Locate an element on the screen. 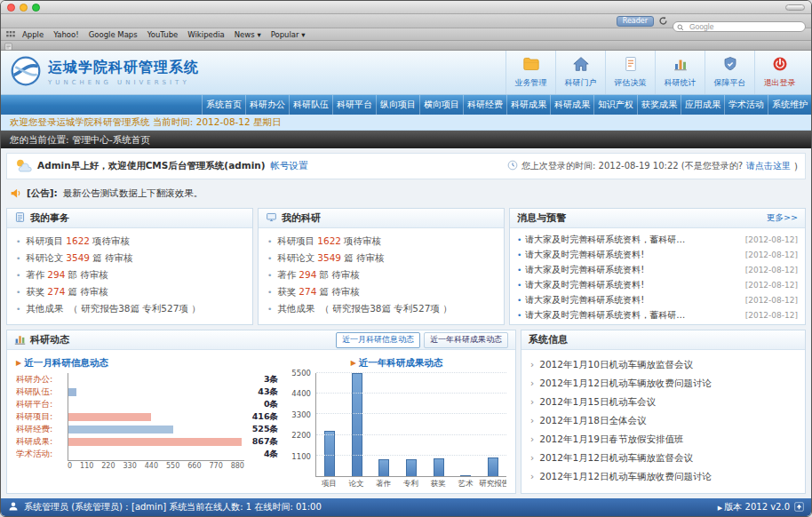 This screenshot has height=517, width=812. hbar-value: 867条 is located at coordinates (261, 442).